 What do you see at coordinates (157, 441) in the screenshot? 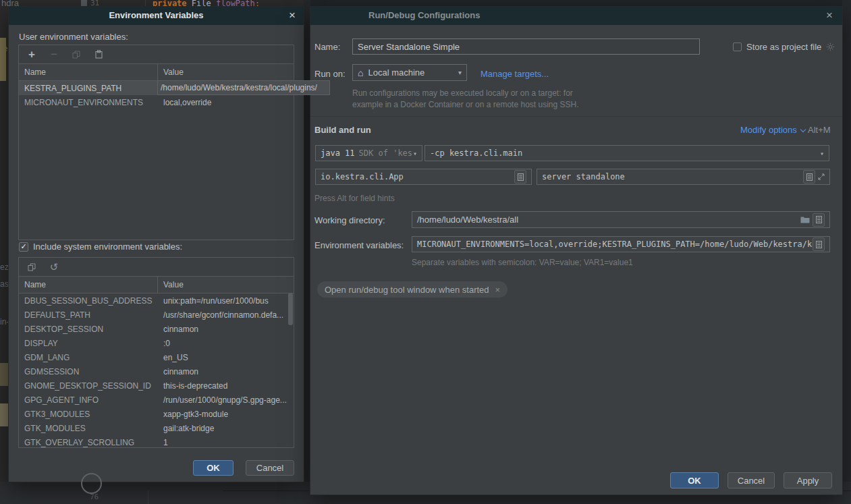
I see `table-row: GTK_OVERLAY_SCROLLING1` at bounding box center [157, 441].